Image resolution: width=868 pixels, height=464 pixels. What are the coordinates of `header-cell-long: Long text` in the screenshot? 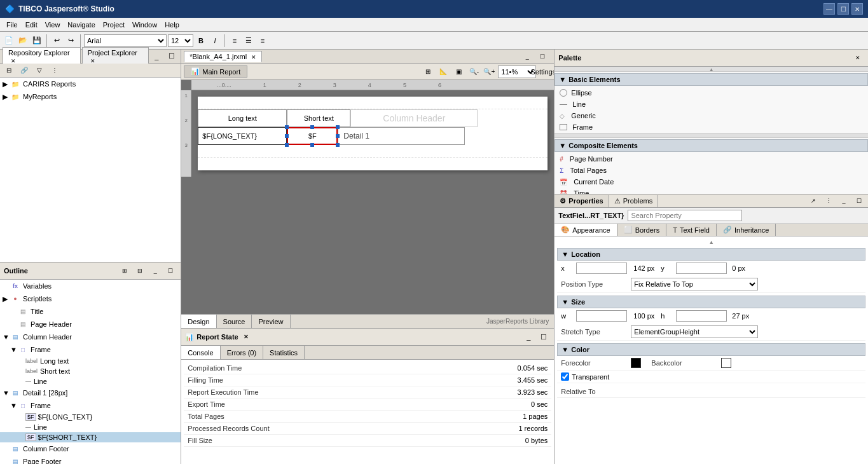 It's located at (242, 118).